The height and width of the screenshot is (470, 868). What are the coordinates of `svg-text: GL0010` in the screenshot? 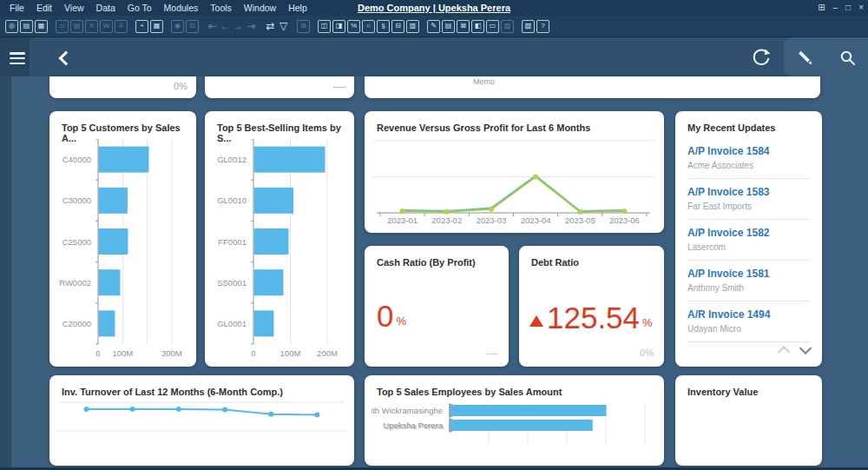 It's located at (232, 200).